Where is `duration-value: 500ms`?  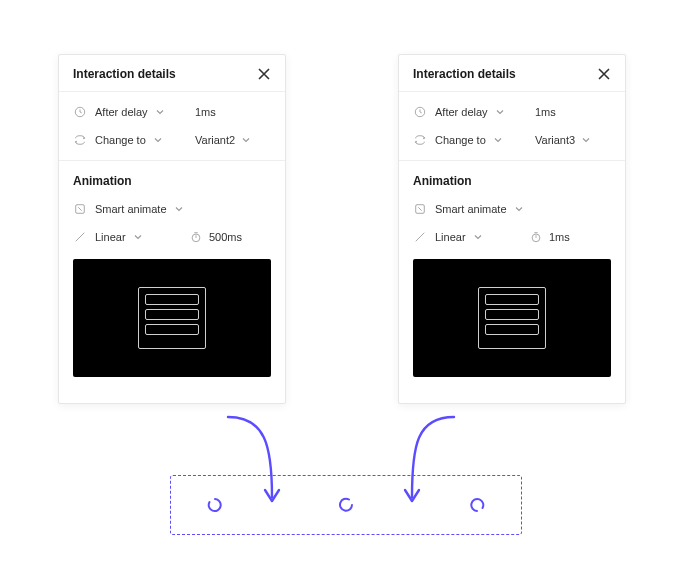 duration-value: 500ms is located at coordinates (226, 237).